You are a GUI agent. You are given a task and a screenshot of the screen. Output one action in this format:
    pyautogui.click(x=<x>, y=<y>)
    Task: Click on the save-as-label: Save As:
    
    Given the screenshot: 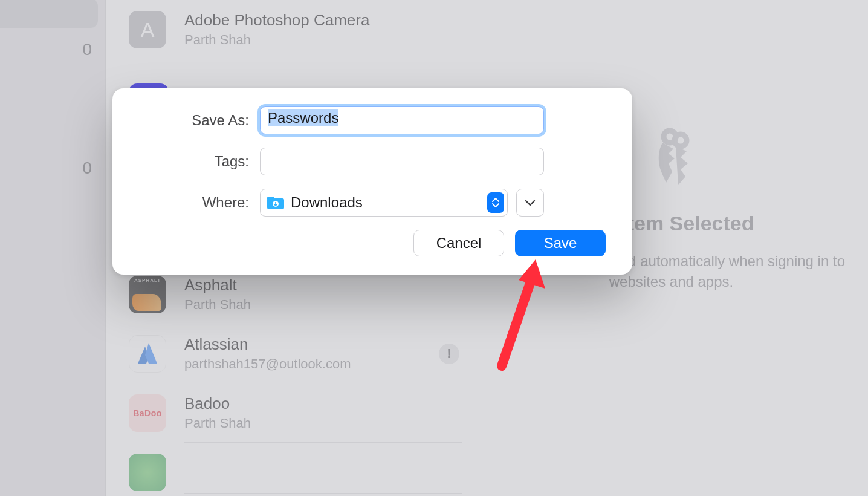 What is the action you would take?
    pyautogui.click(x=199, y=120)
    